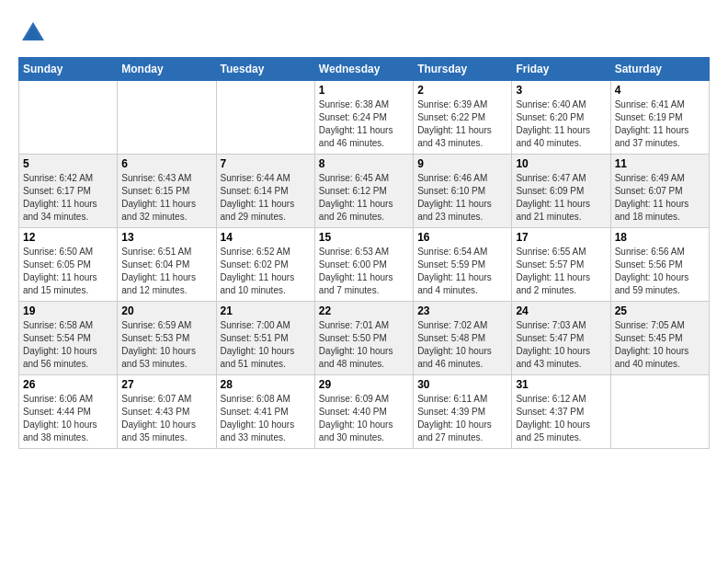 This screenshot has width=728, height=563. I want to click on calendar-cell: 22Sunrise: 7:01 AMSunset: 5:50 PMDayligh…, so click(364, 339).